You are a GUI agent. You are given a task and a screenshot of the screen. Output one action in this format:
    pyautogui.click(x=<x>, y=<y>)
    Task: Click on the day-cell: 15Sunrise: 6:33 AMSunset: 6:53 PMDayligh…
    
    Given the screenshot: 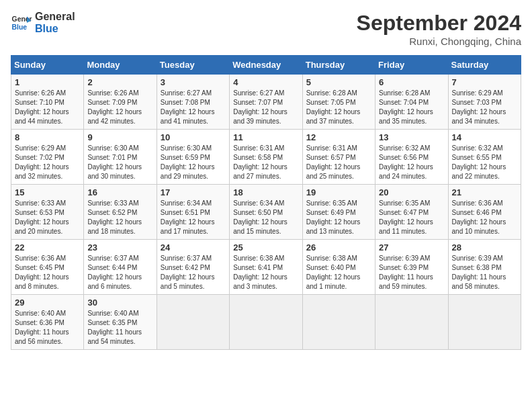 What is the action you would take?
    pyautogui.click(x=48, y=212)
    